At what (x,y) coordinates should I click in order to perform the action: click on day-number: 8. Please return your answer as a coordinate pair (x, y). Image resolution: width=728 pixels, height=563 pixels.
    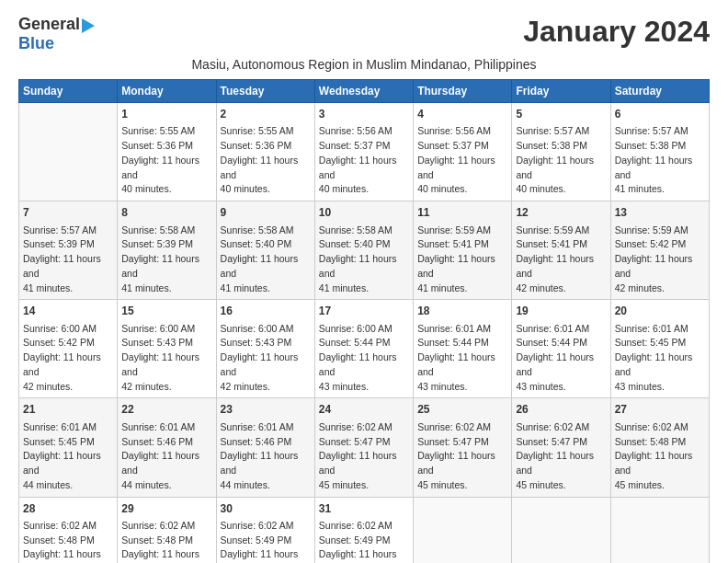
    Looking at the image, I should click on (166, 213).